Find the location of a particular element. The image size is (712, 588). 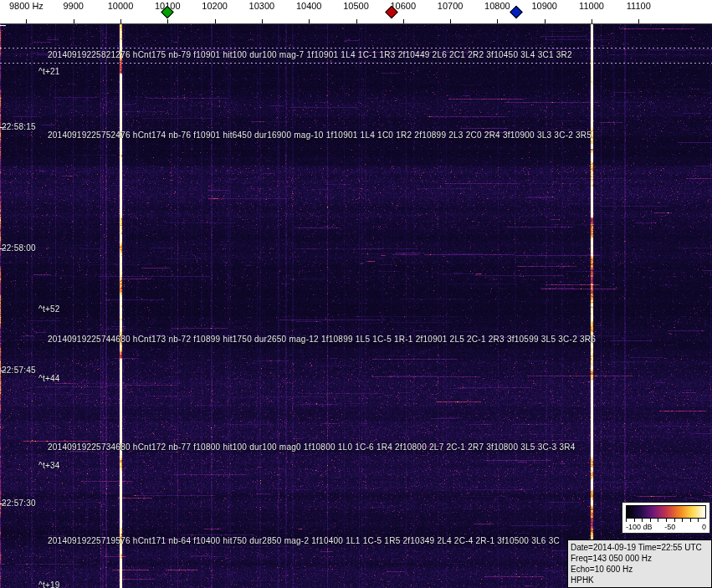

freq-tick-label: 10700 is located at coordinates (450, 7).